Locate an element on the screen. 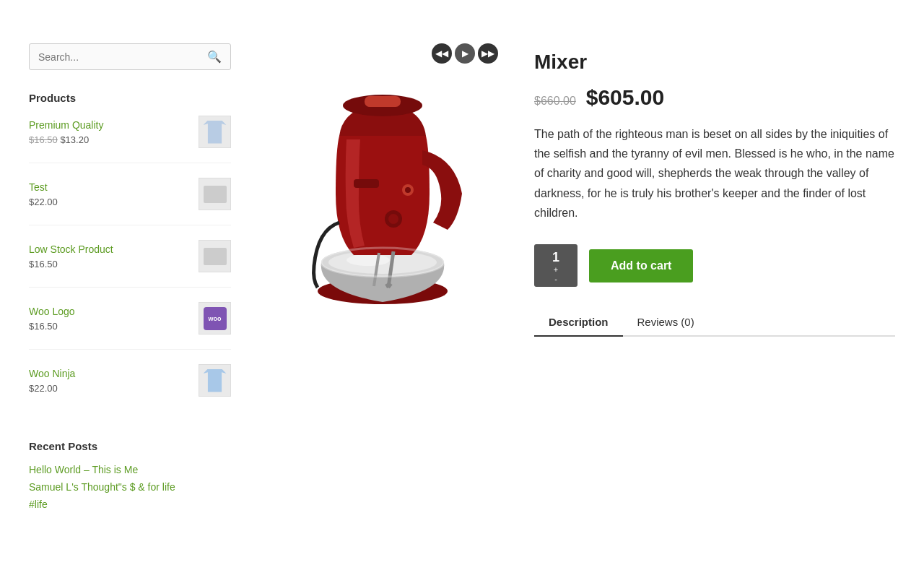 The height and width of the screenshot is (578, 924). tabs-row: Description Reviews (0) is located at coordinates (715, 322).